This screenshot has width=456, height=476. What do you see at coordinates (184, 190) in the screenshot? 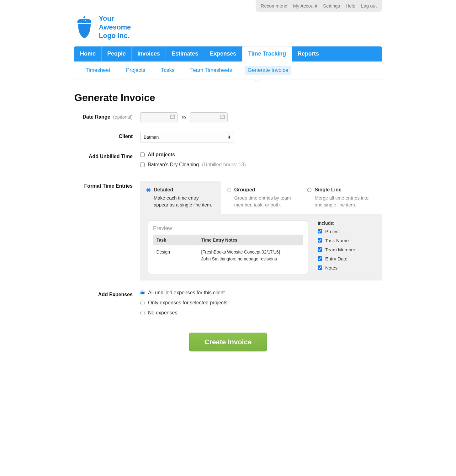
I see `format-title: Detailed` at bounding box center [184, 190].